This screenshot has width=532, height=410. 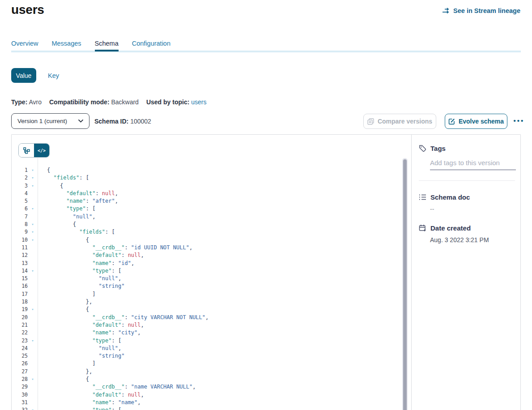 I want to click on code-line: 18 },, so click(x=209, y=302).